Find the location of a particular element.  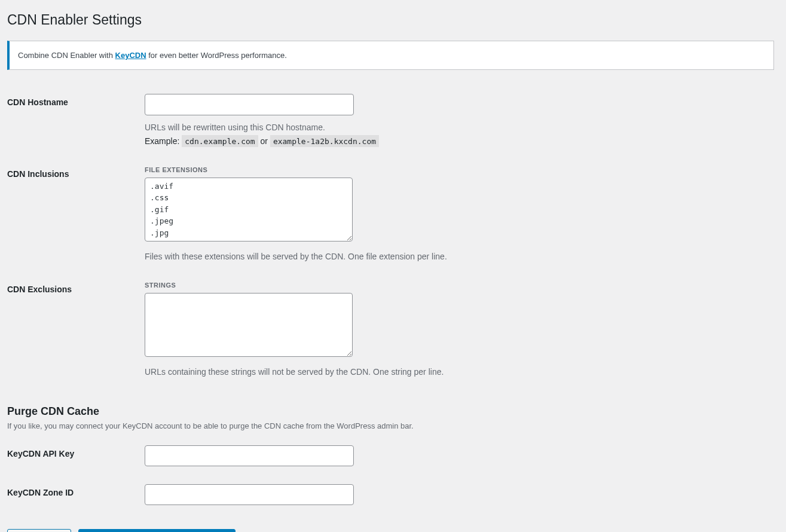

label-cdn-exclusions: CDN Exclusions is located at coordinates (73, 330).